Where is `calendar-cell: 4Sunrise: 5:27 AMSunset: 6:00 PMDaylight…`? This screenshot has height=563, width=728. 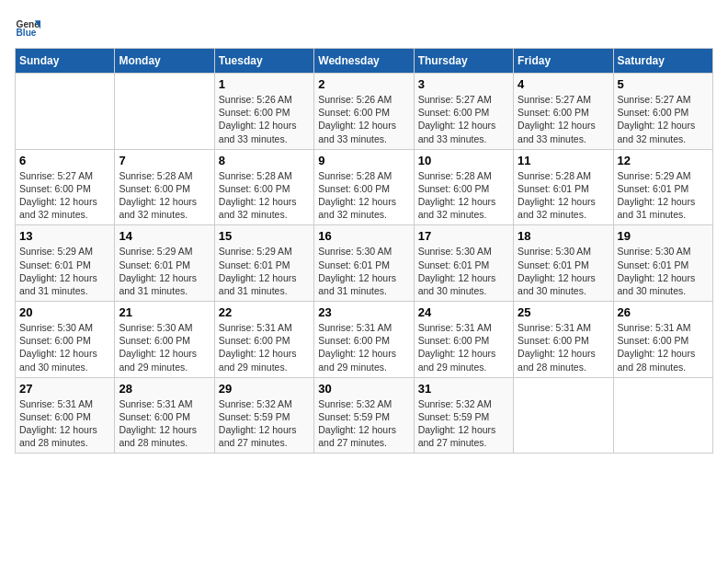
calendar-cell: 4Sunrise: 5:27 AMSunset: 6:00 PMDaylight… is located at coordinates (563, 112).